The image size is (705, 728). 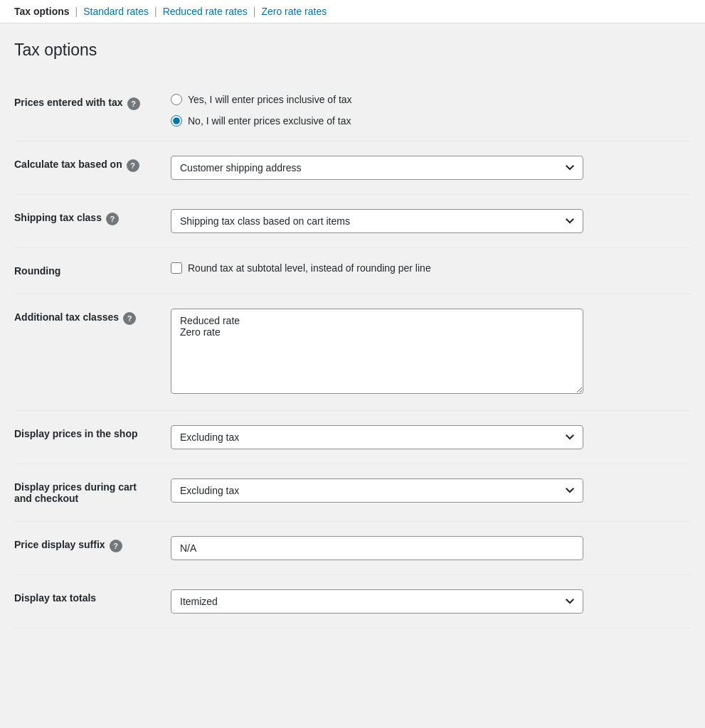 I want to click on row-calculate-tax-based-on: Calculate tax based on ? Customer shippi…, so click(x=353, y=168).